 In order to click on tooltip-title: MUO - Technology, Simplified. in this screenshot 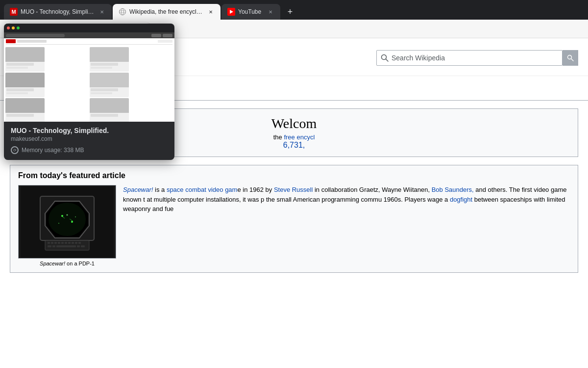, I will do `click(89, 131)`.